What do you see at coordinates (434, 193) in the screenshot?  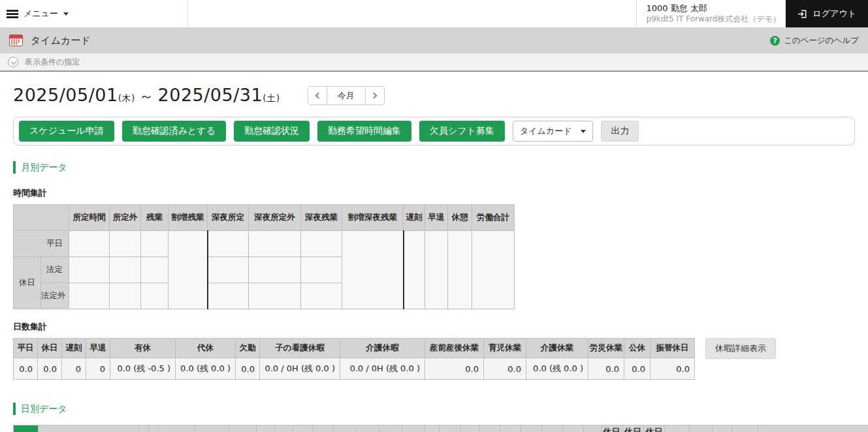 I see `time-summary-heading: 時間集計` at bounding box center [434, 193].